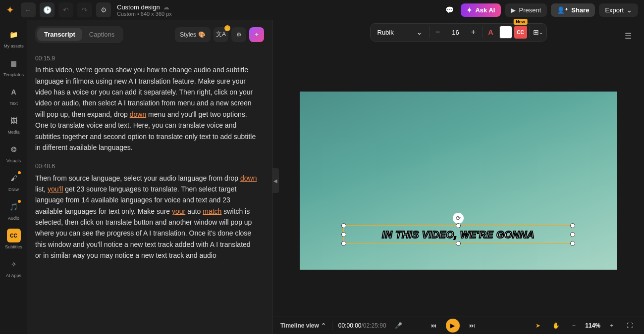 The width and height of the screenshot is (644, 334). What do you see at coordinates (275, 181) in the screenshot?
I see `collapse-panel-button: ◀` at bounding box center [275, 181].